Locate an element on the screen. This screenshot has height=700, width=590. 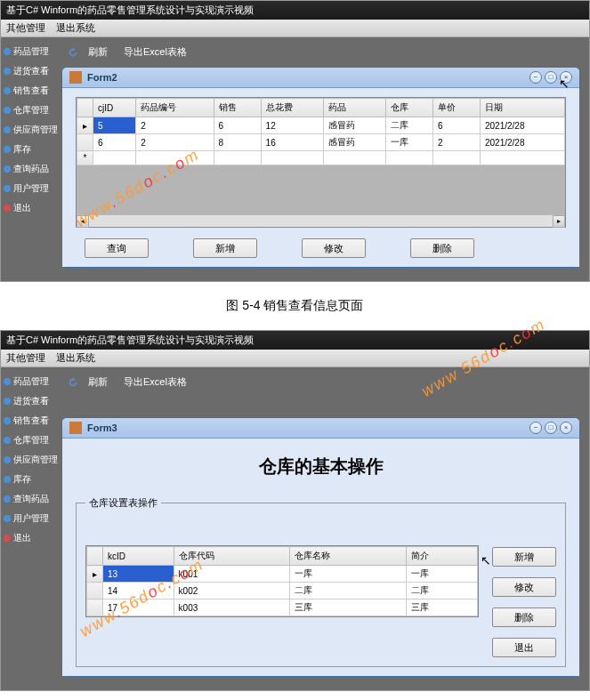
col-drug: 药品 is located at coordinates (354, 109).